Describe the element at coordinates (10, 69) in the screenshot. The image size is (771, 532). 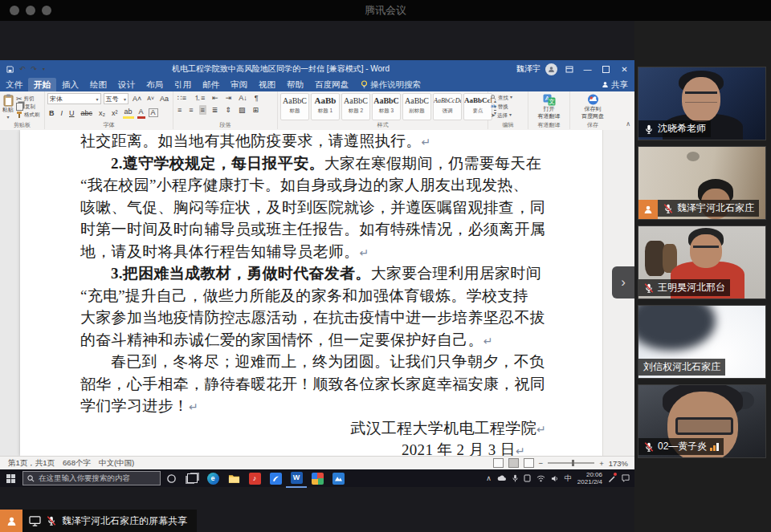
I see `save-icon` at that location.